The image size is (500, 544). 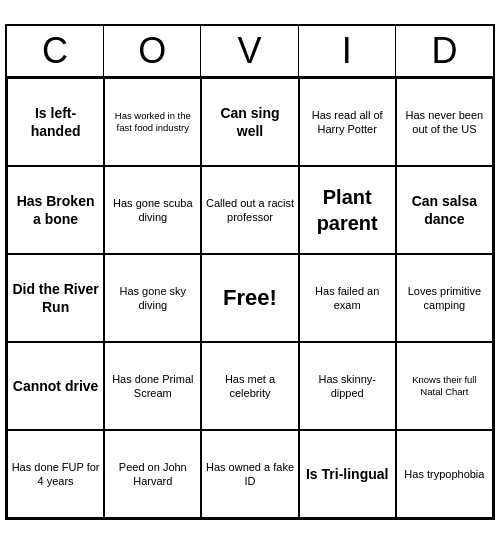 I want to click on bingo-cell: Has done FUP for 4 years, so click(x=56, y=474).